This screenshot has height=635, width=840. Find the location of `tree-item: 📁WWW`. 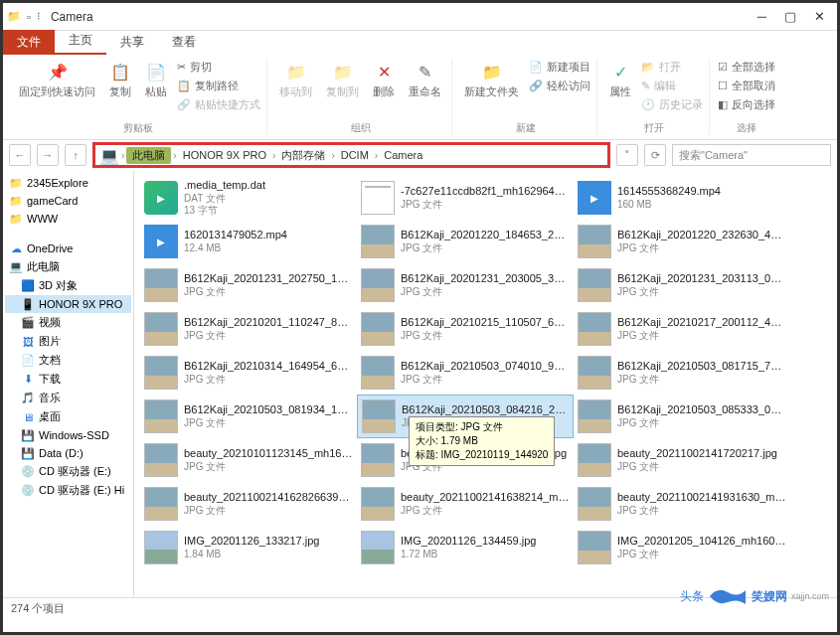

tree-item: 📁WWW is located at coordinates (68, 219).